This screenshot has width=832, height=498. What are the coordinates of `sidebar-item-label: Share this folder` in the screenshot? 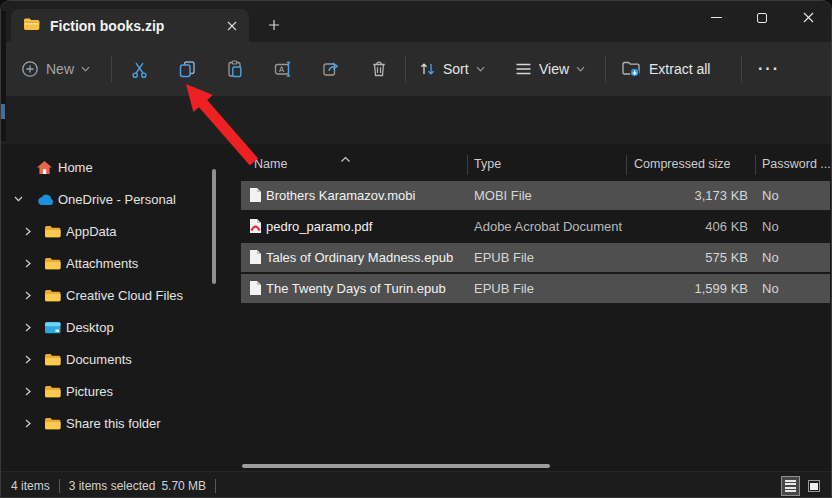 It's located at (114, 424).